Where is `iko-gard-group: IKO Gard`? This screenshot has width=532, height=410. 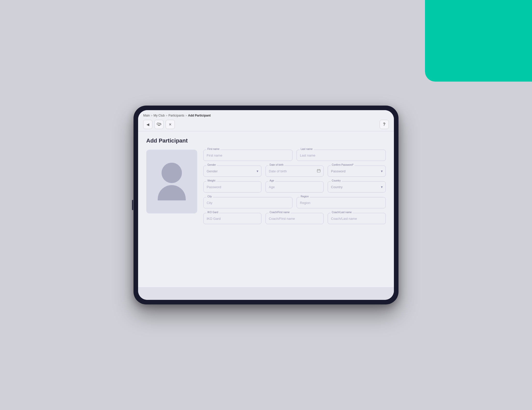 iko-gard-group: IKO Gard is located at coordinates (232, 219).